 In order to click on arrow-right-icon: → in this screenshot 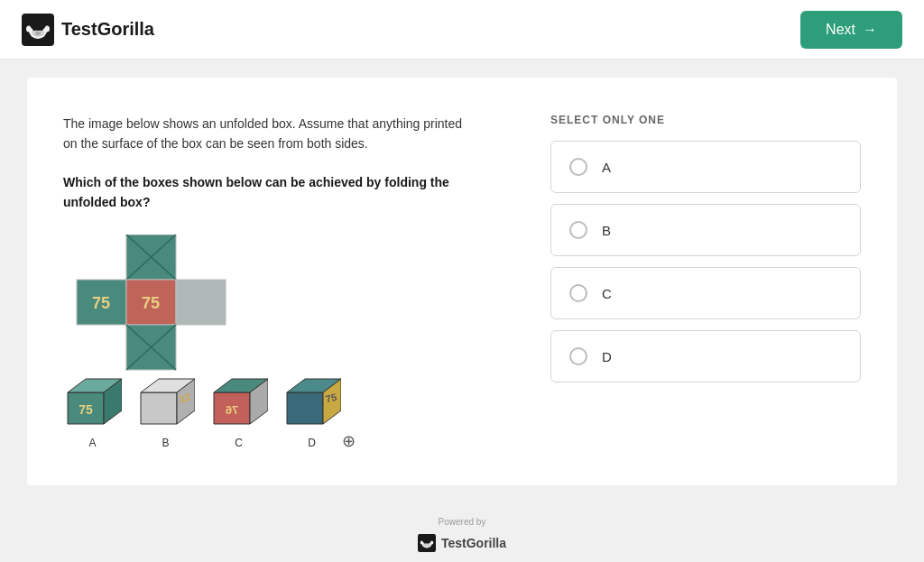, I will do `click(870, 30)`.